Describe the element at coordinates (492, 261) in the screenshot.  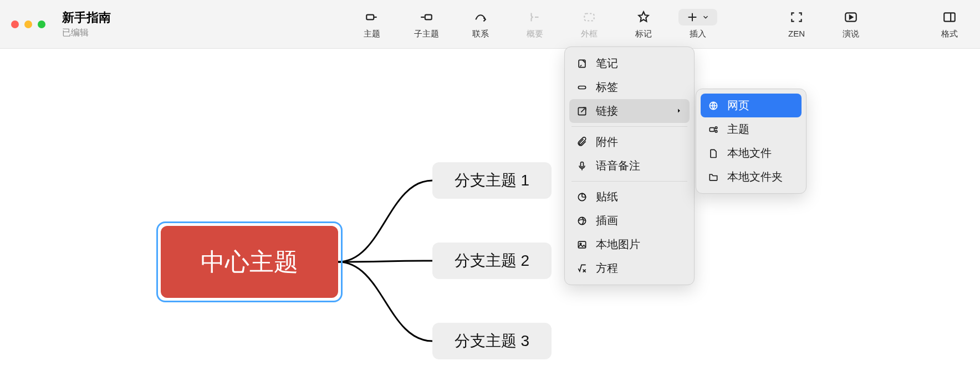
I see `branch-topic-2-text: 分支主题 2` at that location.